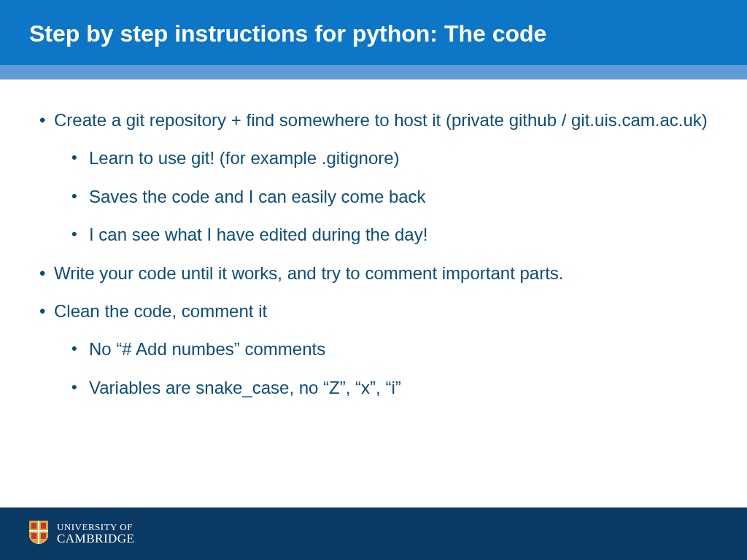 The width and height of the screenshot is (747, 560). What do you see at coordinates (82, 534) in the screenshot?
I see `university-logo: UNIVERSITY OF CAMBRIDGE` at bounding box center [82, 534].